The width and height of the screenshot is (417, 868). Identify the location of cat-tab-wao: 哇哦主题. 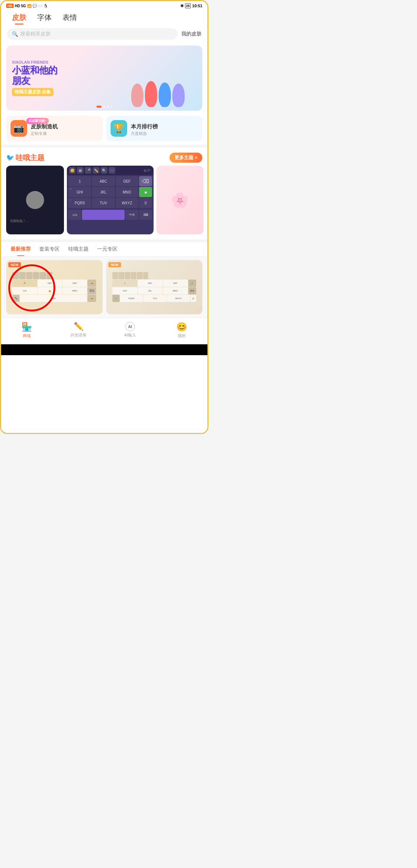
(78, 249).